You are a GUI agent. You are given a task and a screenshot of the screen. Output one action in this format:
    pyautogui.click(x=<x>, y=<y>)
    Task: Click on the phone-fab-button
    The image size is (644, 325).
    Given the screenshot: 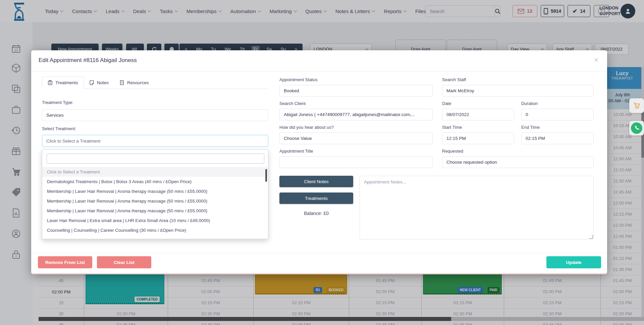 What is the action you would take?
    pyautogui.click(x=637, y=128)
    